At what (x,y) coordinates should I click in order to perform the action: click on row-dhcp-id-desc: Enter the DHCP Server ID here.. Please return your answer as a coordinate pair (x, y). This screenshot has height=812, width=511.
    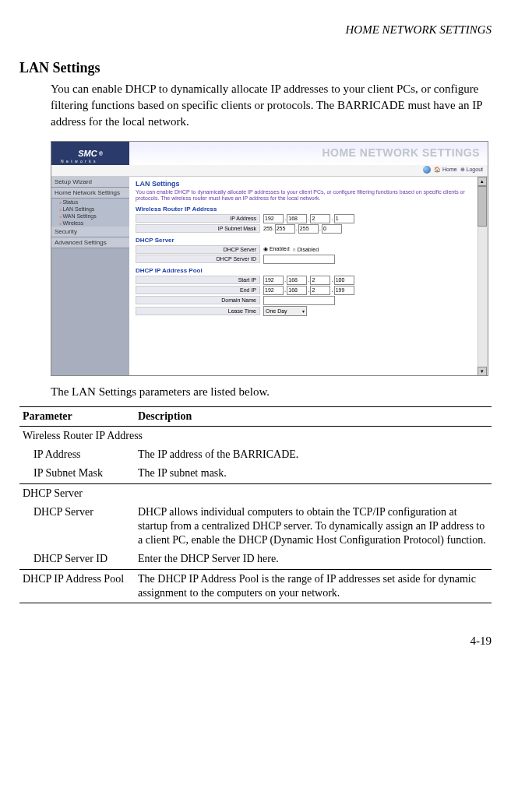
    Looking at the image, I should click on (313, 559).